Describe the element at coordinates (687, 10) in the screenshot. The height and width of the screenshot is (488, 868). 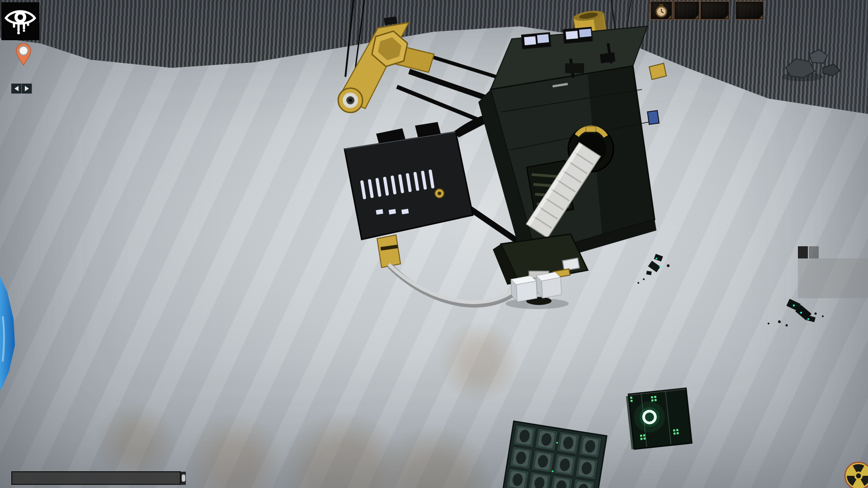
I see `date-display` at that location.